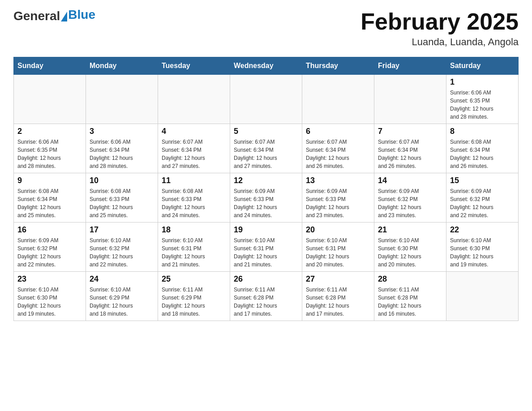  Describe the element at coordinates (194, 230) in the screenshot. I see `day-number: 18` at that location.